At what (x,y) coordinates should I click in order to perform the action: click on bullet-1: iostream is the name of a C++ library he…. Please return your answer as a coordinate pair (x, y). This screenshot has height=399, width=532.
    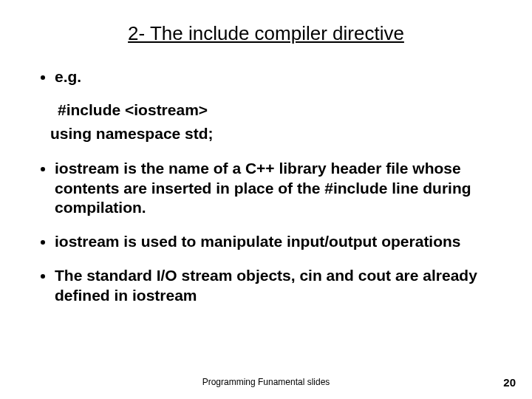
    Looking at the image, I should click on (279, 188).